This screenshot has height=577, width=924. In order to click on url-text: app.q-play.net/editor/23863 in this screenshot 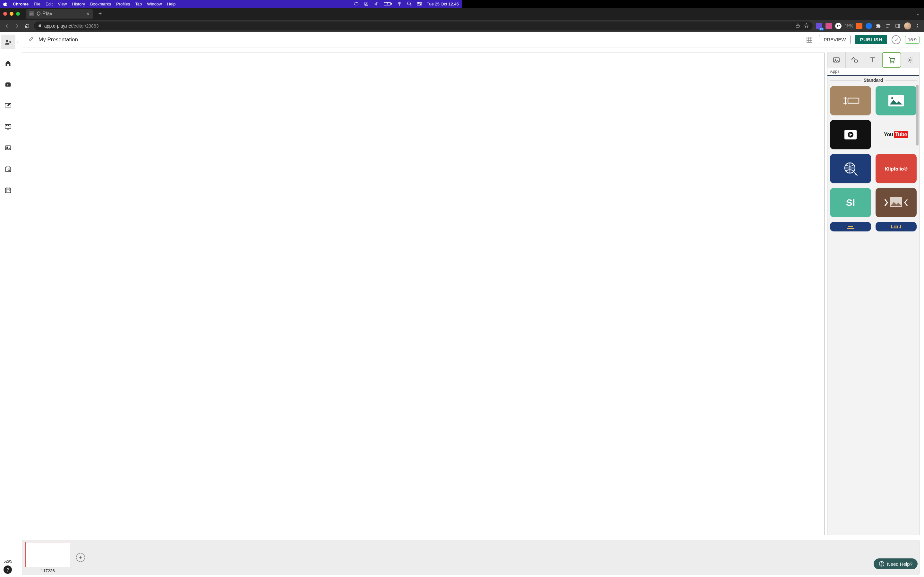, I will do `click(71, 26)`.